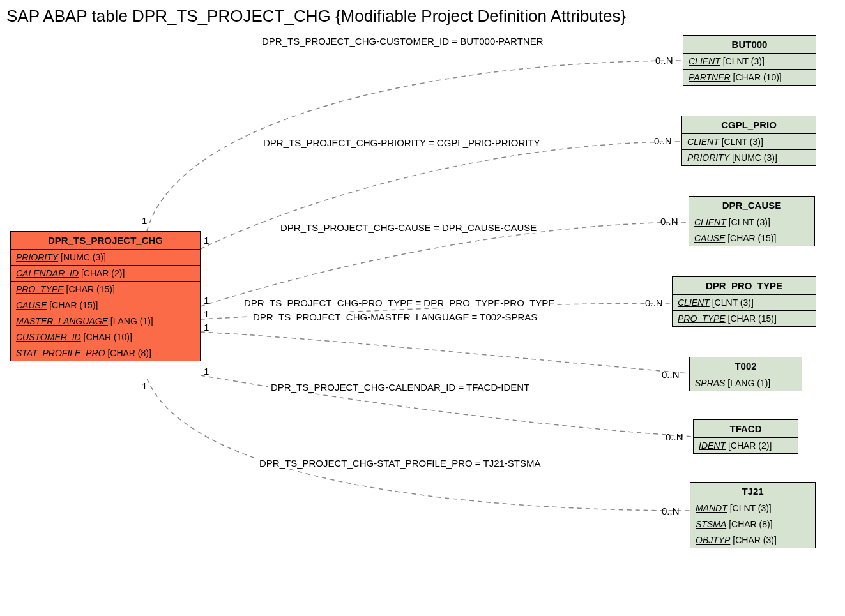 The width and height of the screenshot is (845, 616). What do you see at coordinates (402, 143) in the screenshot?
I see `relation-label: DPR_TS_PROJECT_CHG-PRIORITY = CGPL_PRIO-…` at bounding box center [402, 143].